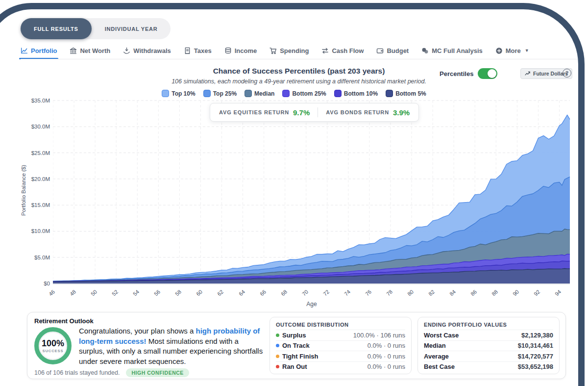 The height and width of the screenshot is (386, 588). What do you see at coordinates (198, 51) in the screenshot?
I see `nav-tab-taxes: Taxes` at bounding box center [198, 51].